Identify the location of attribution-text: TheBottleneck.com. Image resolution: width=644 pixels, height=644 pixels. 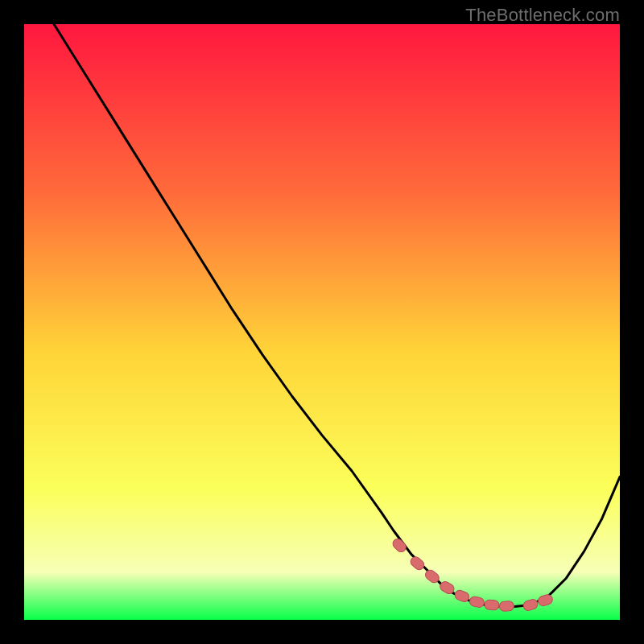
(543, 15).